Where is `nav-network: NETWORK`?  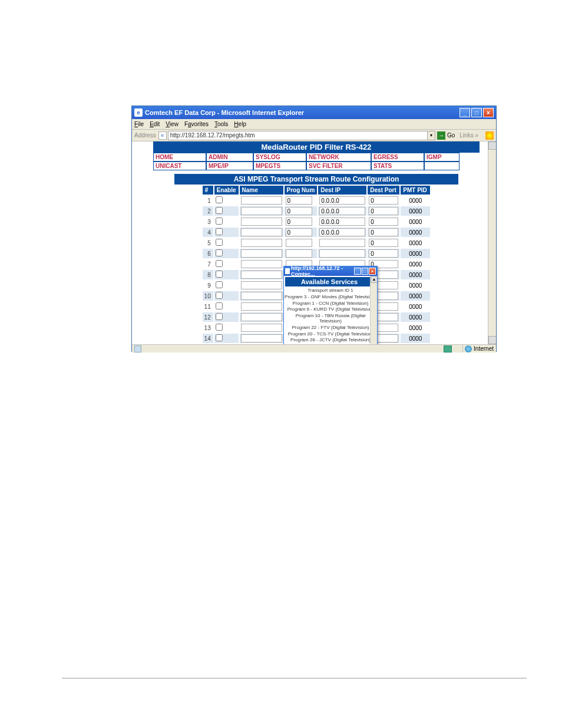
nav-network: NETWORK is located at coordinates (339, 157).